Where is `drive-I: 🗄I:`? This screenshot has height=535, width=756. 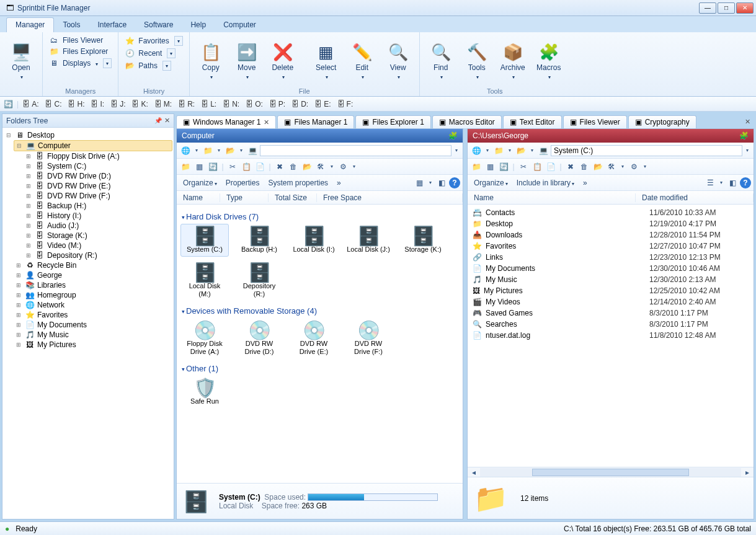 drive-I: 🗄I: is located at coordinates (97, 104).